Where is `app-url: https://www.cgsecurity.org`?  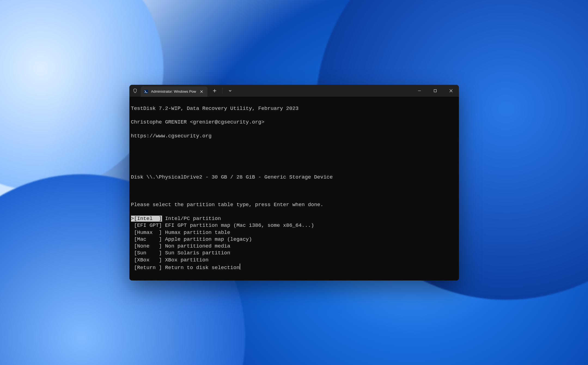 app-url: https://www.cgsecurity.org is located at coordinates (294, 136).